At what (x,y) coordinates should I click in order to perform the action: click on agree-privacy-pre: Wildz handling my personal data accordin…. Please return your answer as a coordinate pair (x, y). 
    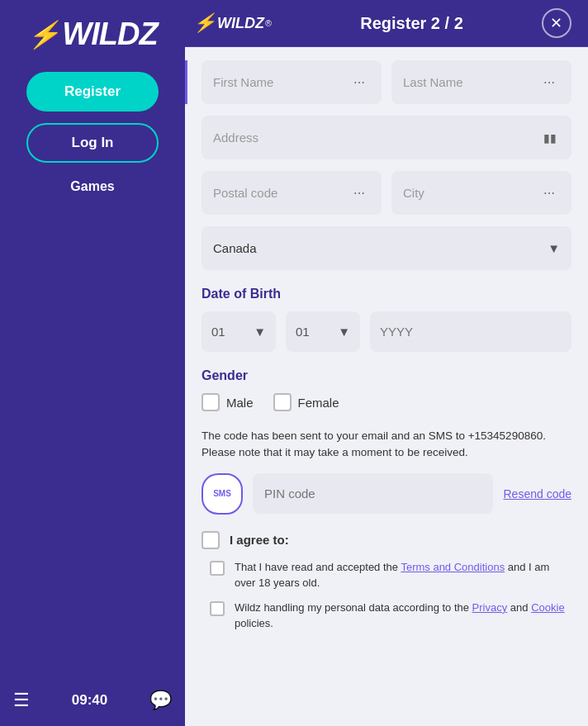
    Looking at the image, I should click on (353, 608).